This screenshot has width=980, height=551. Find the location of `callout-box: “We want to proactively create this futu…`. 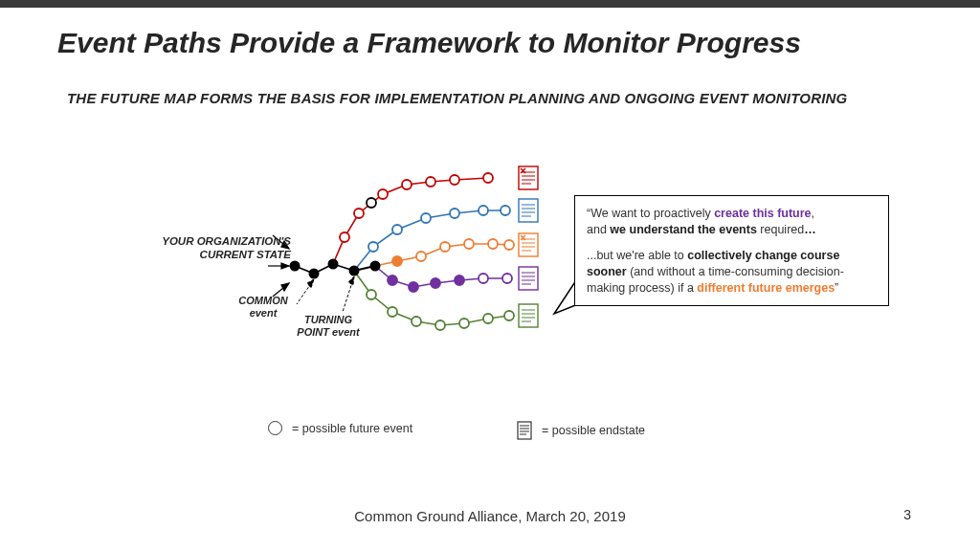

callout-box: “We want to proactively create this futu… is located at coordinates (731, 251).